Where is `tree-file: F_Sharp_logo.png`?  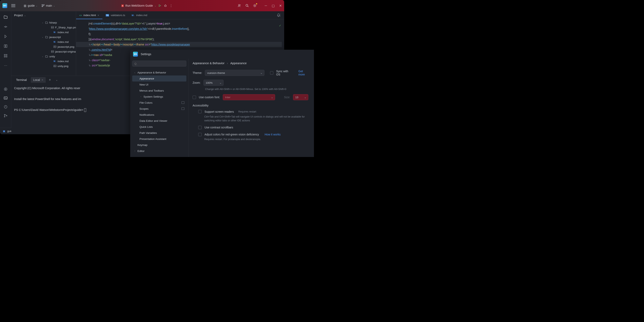 tree-file: F_Sharp_logo.png is located at coordinates (44, 28).